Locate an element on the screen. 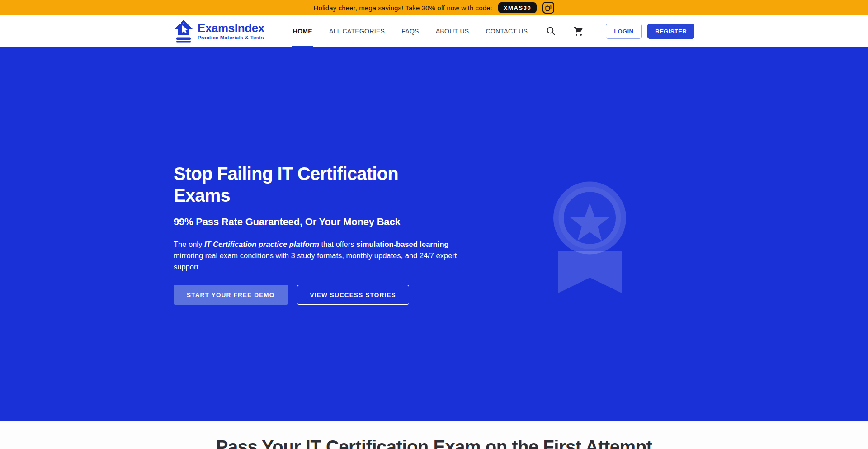 This screenshot has height=449, width=868. next-section-heading: Pass Your IT Certification Exam on the F… is located at coordinates (434, 443).